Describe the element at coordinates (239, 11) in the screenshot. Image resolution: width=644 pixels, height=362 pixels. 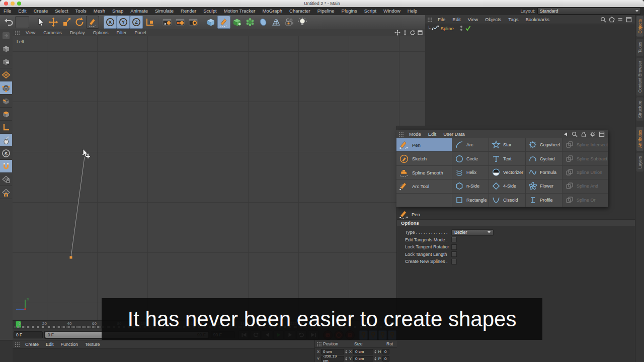
I see `menu-motion-tracker: Motion Tracker` at that location.